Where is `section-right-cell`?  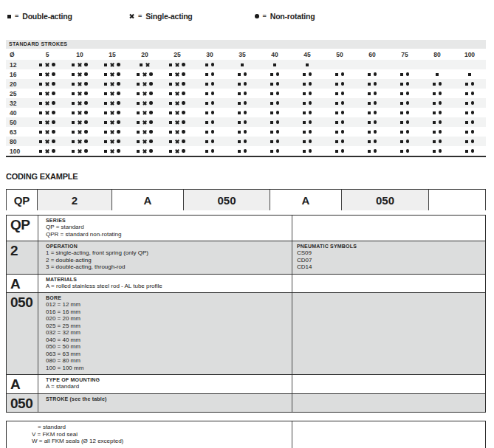 section-right-cell is located at coordinates (388, 384).